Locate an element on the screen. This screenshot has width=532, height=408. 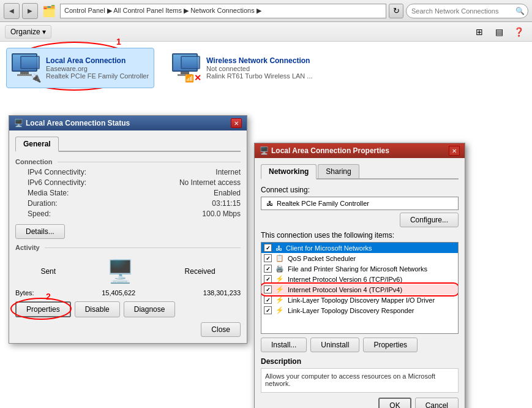
tab-general: General is located at coordinates (37, 145).